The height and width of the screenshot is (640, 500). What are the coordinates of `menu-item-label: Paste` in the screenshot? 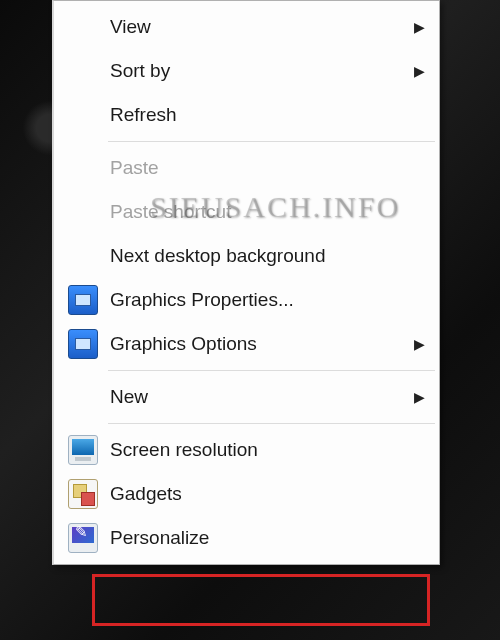 It's located at (256, 168).